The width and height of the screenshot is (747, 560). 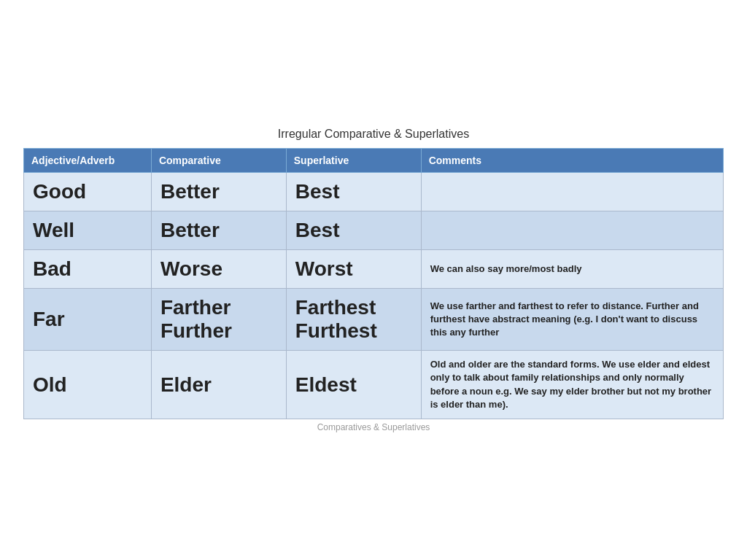 I want to click on table-row: BadWorseWorstWe can also say more/most b…, so click(x=374, y=270).